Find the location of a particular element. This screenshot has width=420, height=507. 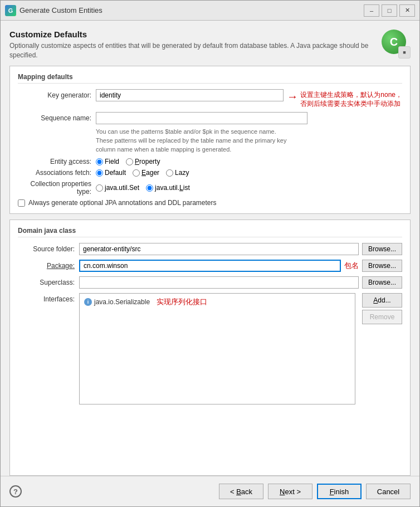

always-generate-row: Always generate optional JPA annotations… is located at coordinates (210, 203).